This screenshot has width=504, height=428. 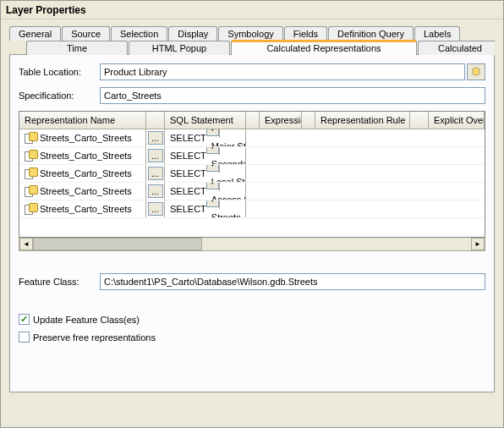 What do you see at coordinates (59, 96) in the screenshot?
I see `specification-label: Specification:` at bounding box center [59, 96].